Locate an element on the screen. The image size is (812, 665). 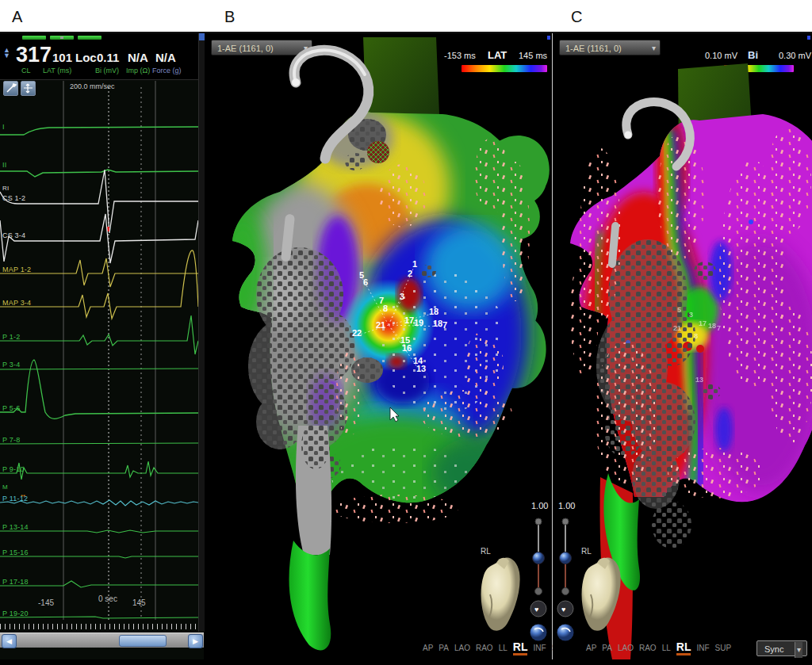
trace-II is located at coordinates (99, 173).